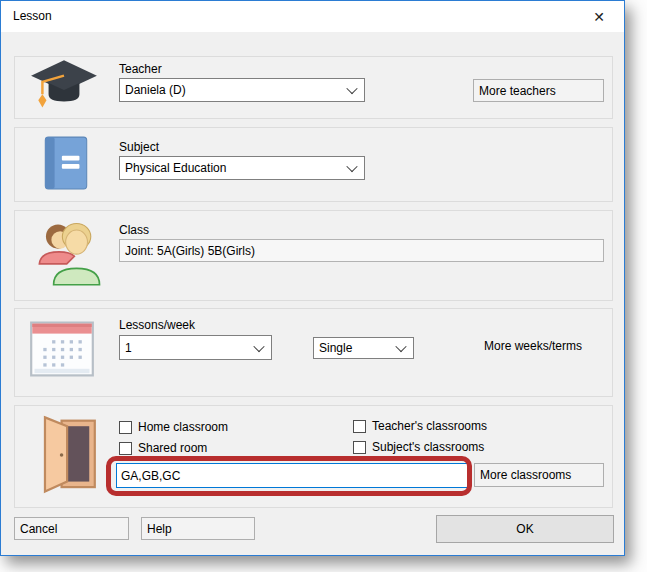  What do you see at coordinates (355, 348) in the screenshot?
I see `lesson-type-value: Single` at bounding box center [355, 348].